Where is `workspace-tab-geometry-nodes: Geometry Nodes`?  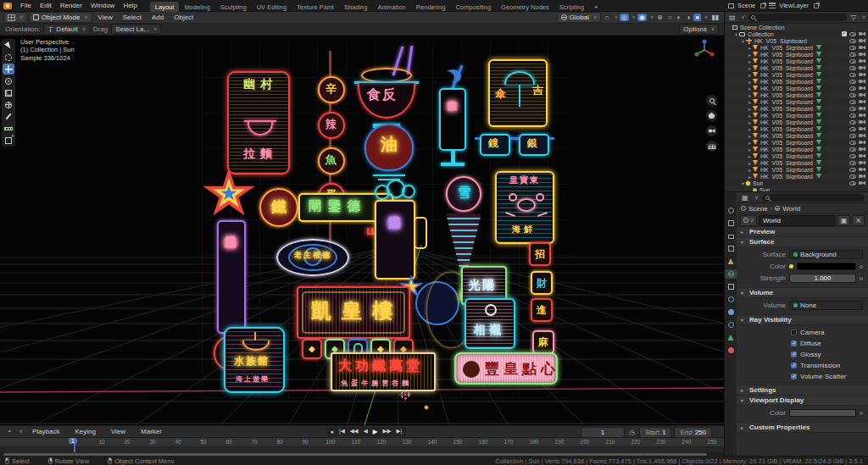 workspace-tab-geometry-nodes: Geometry Nodes is located at coordinates (526, 7).